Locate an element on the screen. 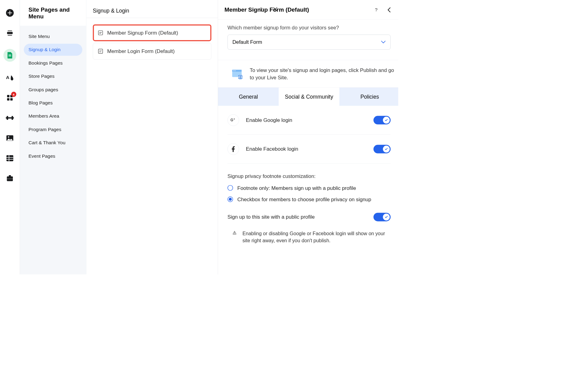  form-item-login: Member Login Form (Default) is located at coordinates (152, 51).